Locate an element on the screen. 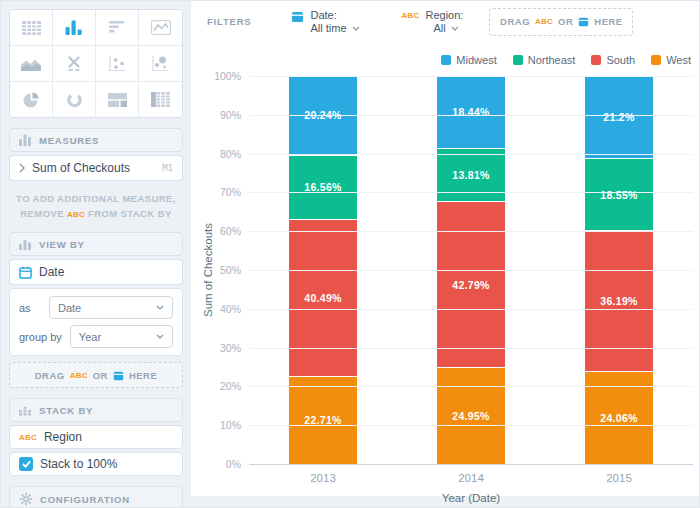  view-by-icon is located at coordinates (26, 244).